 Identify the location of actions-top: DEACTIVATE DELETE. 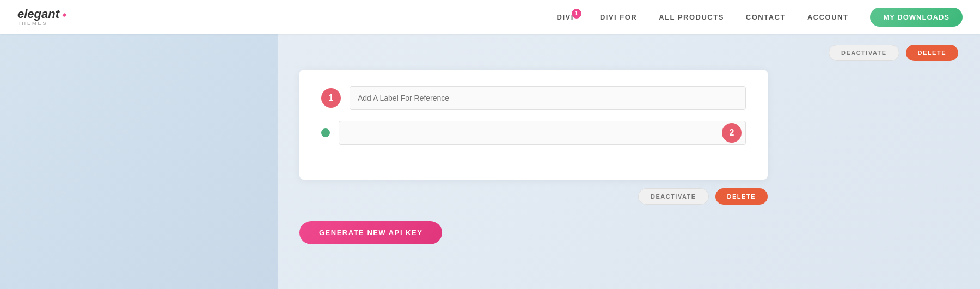
(629, 53).